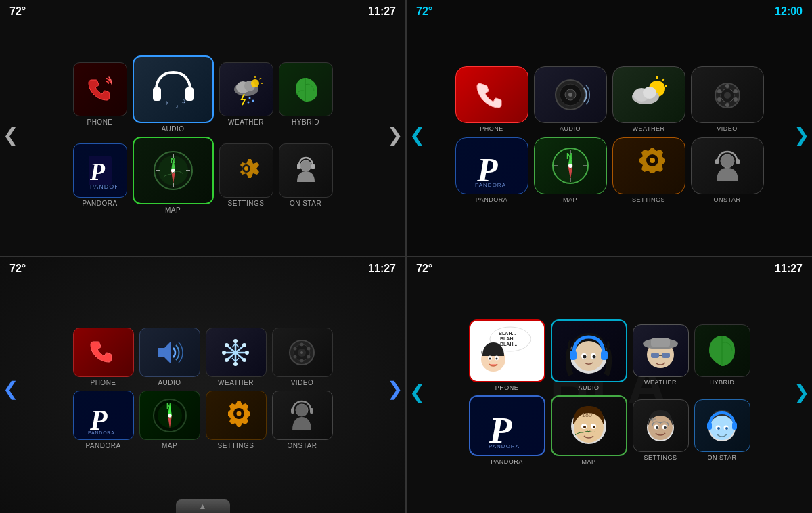  I want to click on label-audio-tr: AUDIO, so click(570, 129).